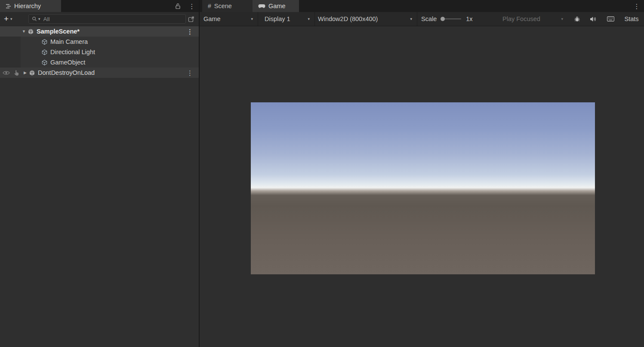  What do you see at coordinates (277, 19) in the screenshot?
I see `display-value: Display 1` at bounding box center [277, 19].